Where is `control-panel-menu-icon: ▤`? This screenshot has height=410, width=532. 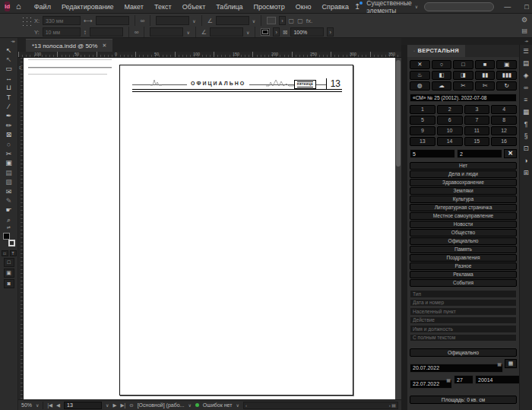
control-panel-menu-icon: ▤ is located at coordinates (524, 30).